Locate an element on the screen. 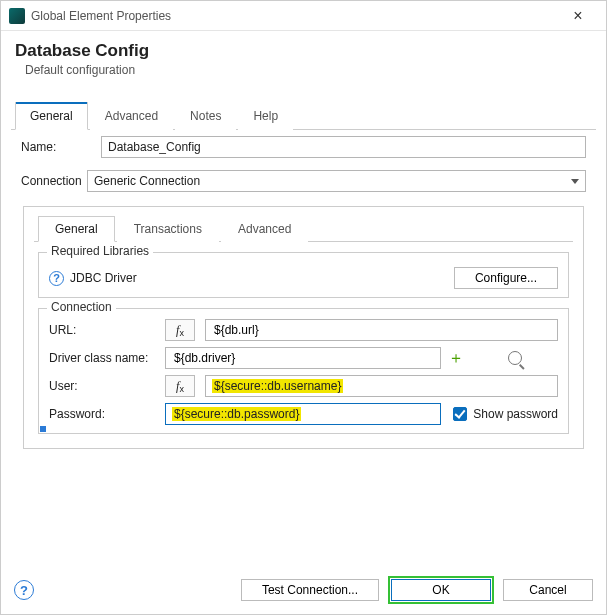  tab-help: Help is located at coordinates (266, 116).